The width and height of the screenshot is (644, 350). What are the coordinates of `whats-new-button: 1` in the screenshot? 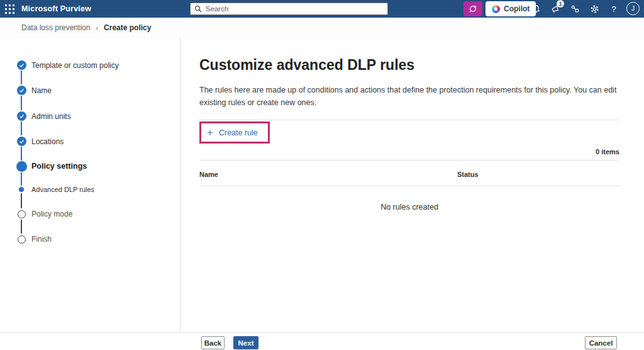 It's located at (555, 9).